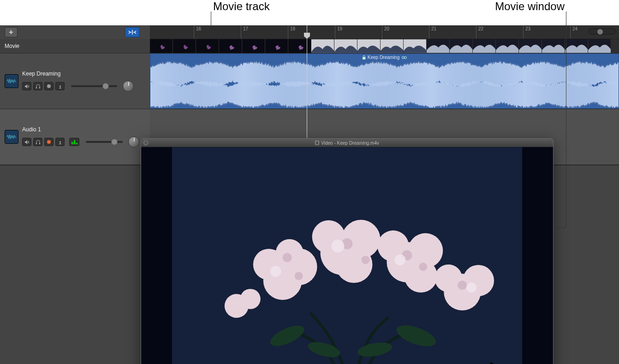  What do you see at coordinates (132, 32) in the screenshot?
I see `divide-regions-button` at bounding box center [132, 32].